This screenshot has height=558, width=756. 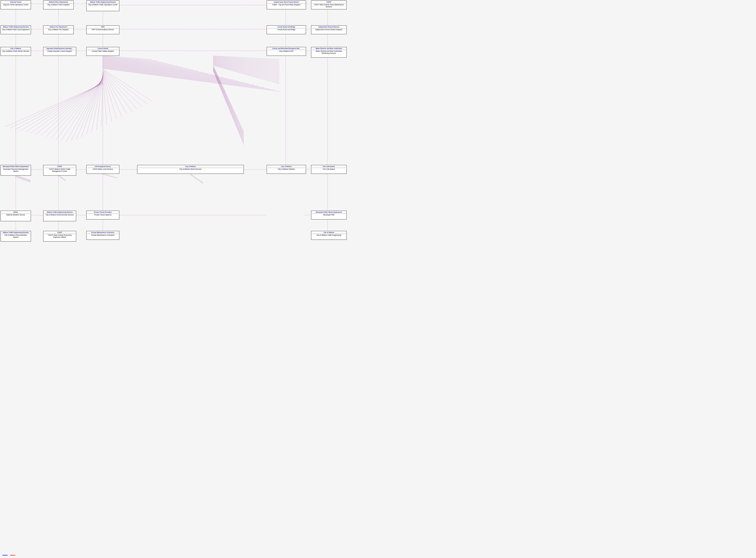 I want to click on county-muni-em-node: County and Municipal Emergency Ma... Cit…, so click(x=286, y=51).